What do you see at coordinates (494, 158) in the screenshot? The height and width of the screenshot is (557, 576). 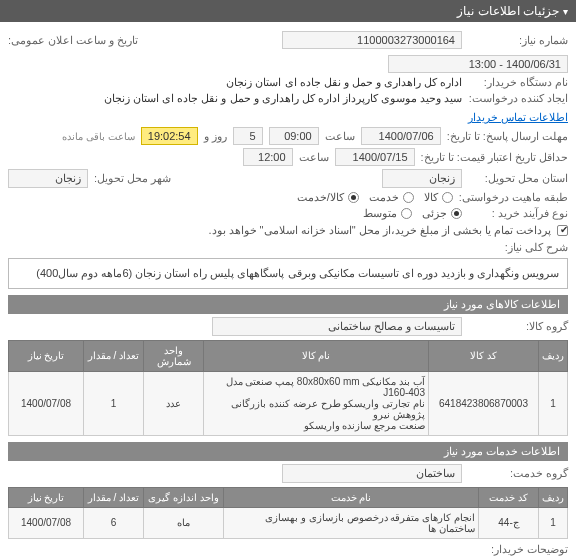 I see `validity-label: حداقل تاریخ اعتبار قیمت: تا تاریخ:` at bounding box center [494, 158].